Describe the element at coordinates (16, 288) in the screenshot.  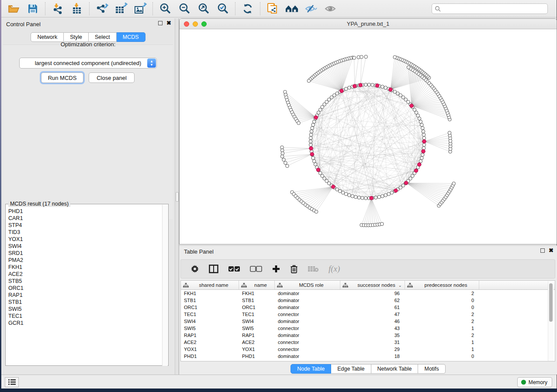
I see `result-node-item: ORC1` at that location.